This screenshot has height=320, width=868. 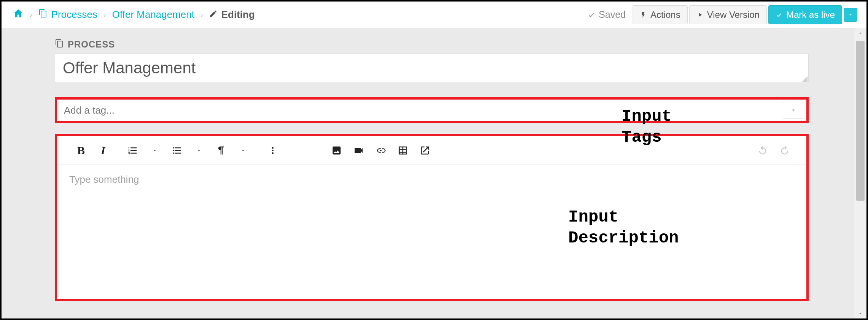 What do you see at coordinates (434, 15) in the screenshot?
I see `topbar: › Processes › Offer Management › Editing…` at bounding box center [434, 15].